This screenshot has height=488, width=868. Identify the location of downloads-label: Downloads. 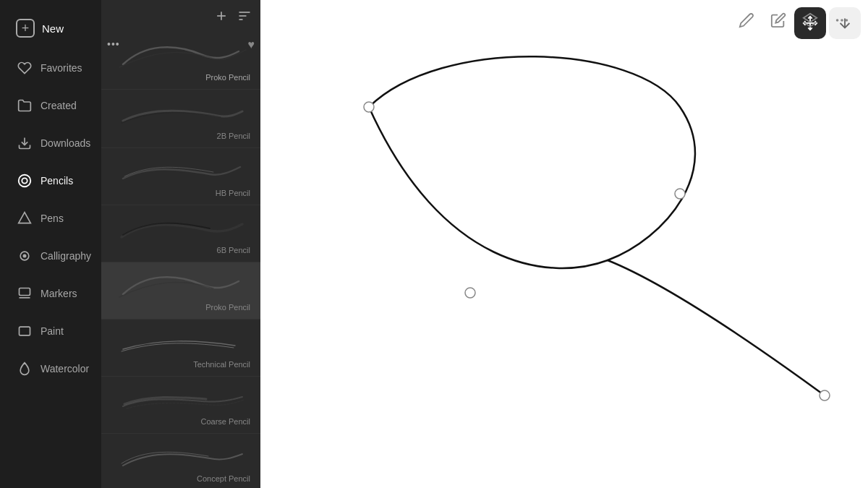
(65, 143).